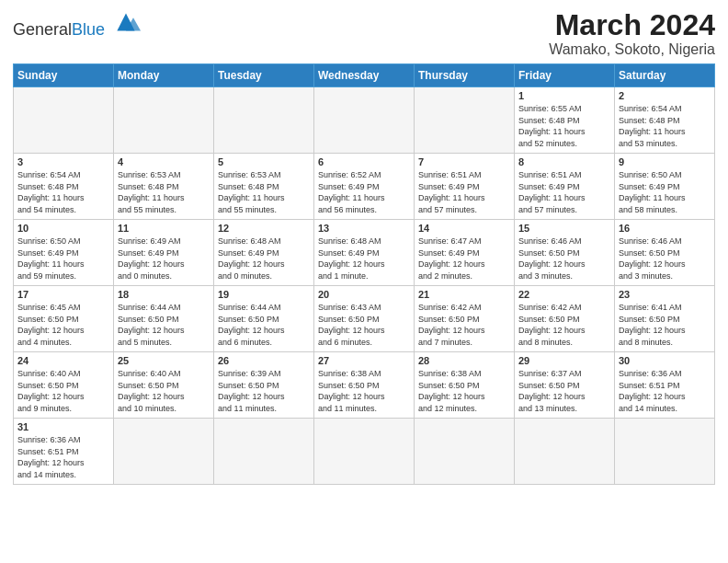 Image resolution: width=728 pixels, height=563 pixels. What do you see at coordinates (665, 228) in the screenshot?
I see `day-number: 16` at bounding box center [665, 228].